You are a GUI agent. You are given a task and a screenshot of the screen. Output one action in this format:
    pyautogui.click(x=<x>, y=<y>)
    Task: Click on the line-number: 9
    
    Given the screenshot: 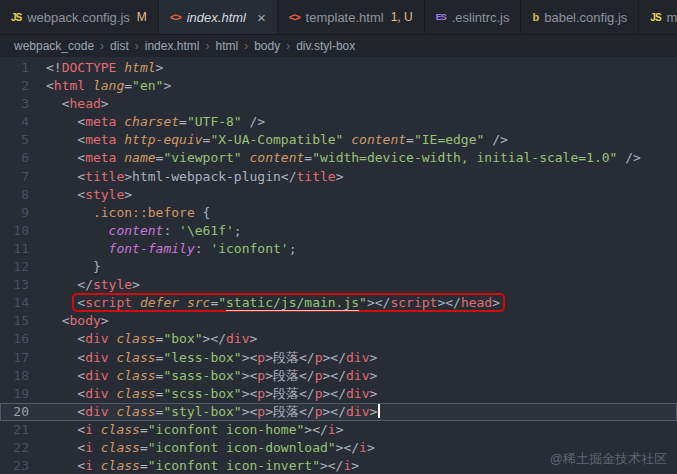 What is the action you would take?
    pyautogui.click(x=23, y=213)
    